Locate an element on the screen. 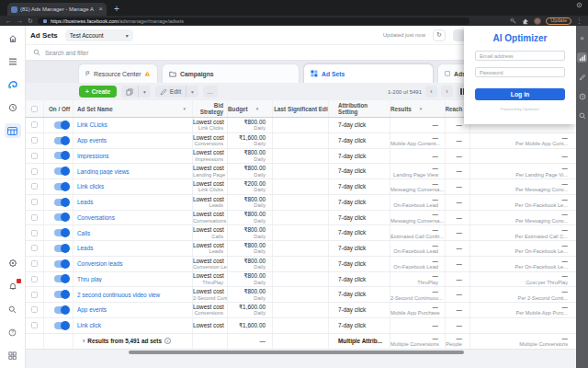  horizontal-scrollbar is located at coordinates (307, 353).